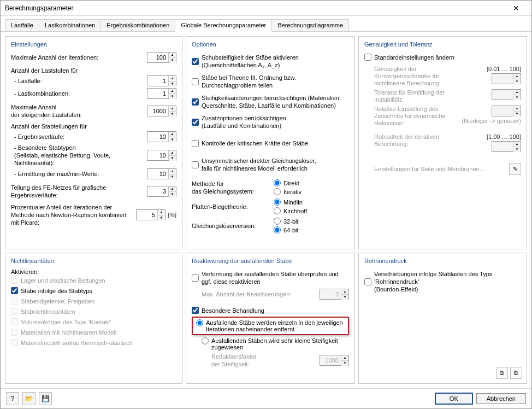 This screenshot has width=532, height=409. Describe the element at coordinates (504, 69) in the screenshot. I see `hint-conv-range: [0.01 … 100]` at that location.